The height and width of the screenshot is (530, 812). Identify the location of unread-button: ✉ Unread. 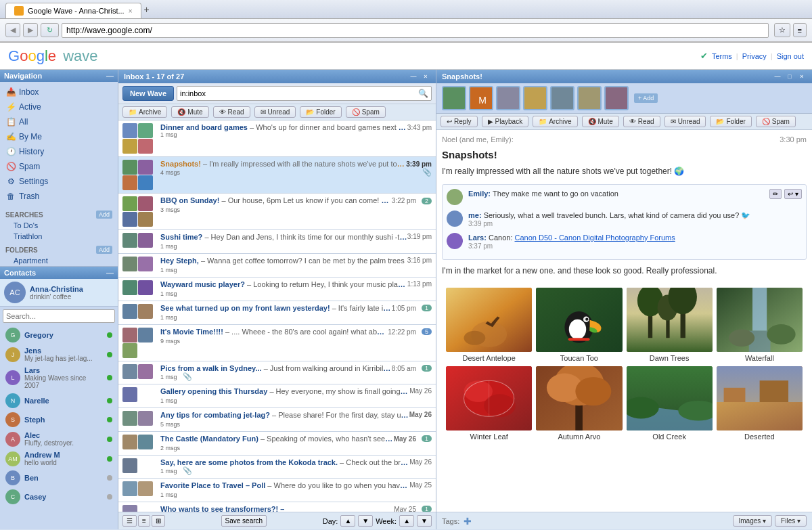
(275, 112).